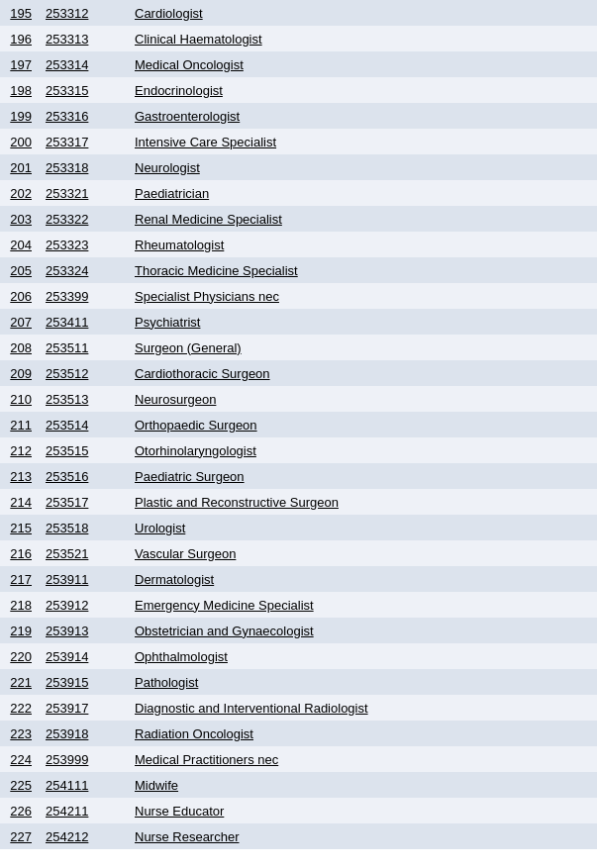  What do you see at coordinates (20, 759) in the screenshot?
I see `row-number: 224` at bounding box center [20, 759].